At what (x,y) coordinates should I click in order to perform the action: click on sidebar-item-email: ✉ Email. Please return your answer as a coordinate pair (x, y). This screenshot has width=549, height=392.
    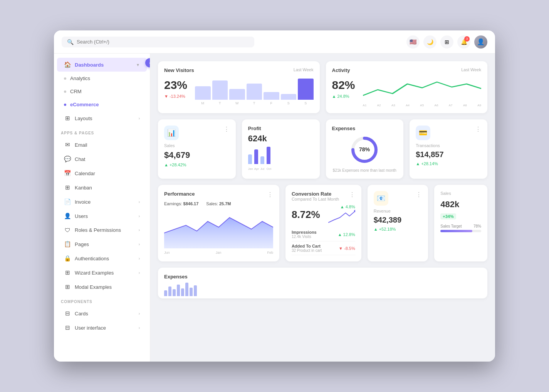
    Looking at the image, I should click on (102, 145).